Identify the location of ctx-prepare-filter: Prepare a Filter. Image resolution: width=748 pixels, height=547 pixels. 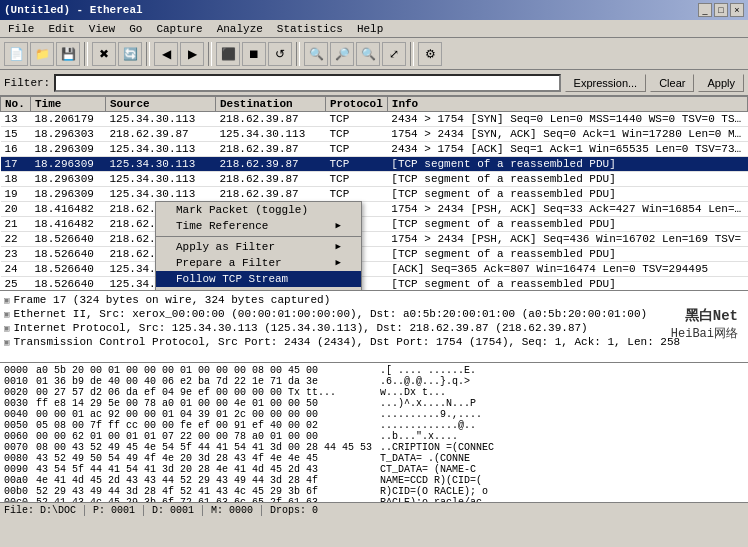
(258, 263).